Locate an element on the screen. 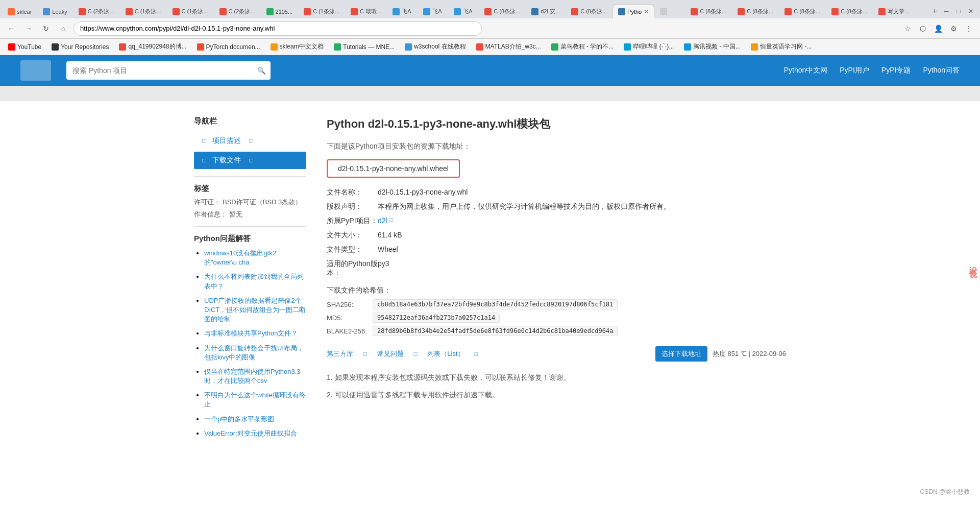 The image size is (980, 527). tab-favicon-tab-ring is located at coordinates (354, 12).